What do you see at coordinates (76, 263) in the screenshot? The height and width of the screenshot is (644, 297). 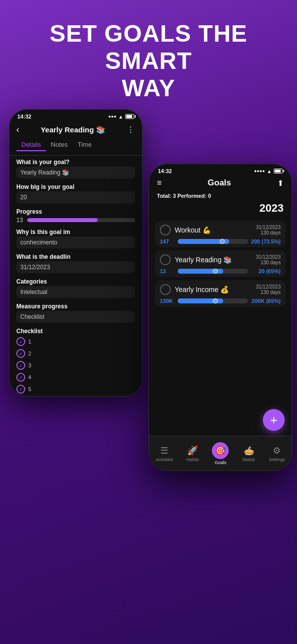 I see `field-deadline: What is the deadlin 31/12/2023` at bounding box center [76, 263].